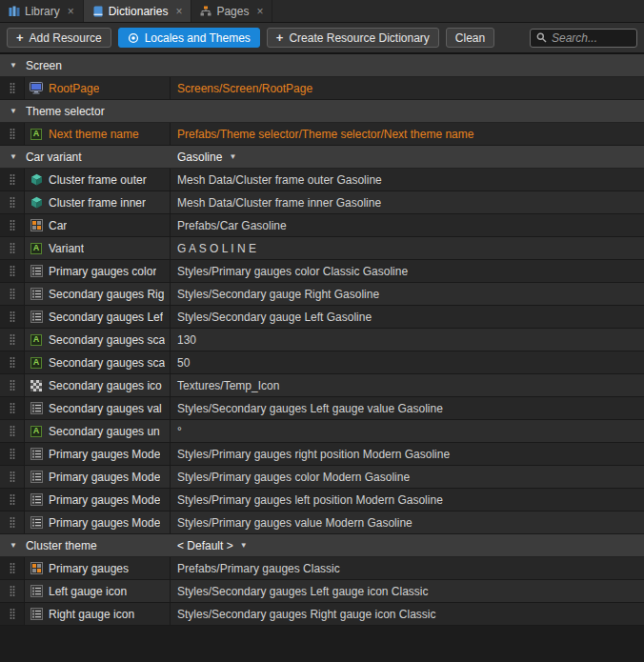 This screenshot has width=644, height=662. I want to click on table-row: Secondary gauges icoTextures/Temp_Icon, so click(322, 386).